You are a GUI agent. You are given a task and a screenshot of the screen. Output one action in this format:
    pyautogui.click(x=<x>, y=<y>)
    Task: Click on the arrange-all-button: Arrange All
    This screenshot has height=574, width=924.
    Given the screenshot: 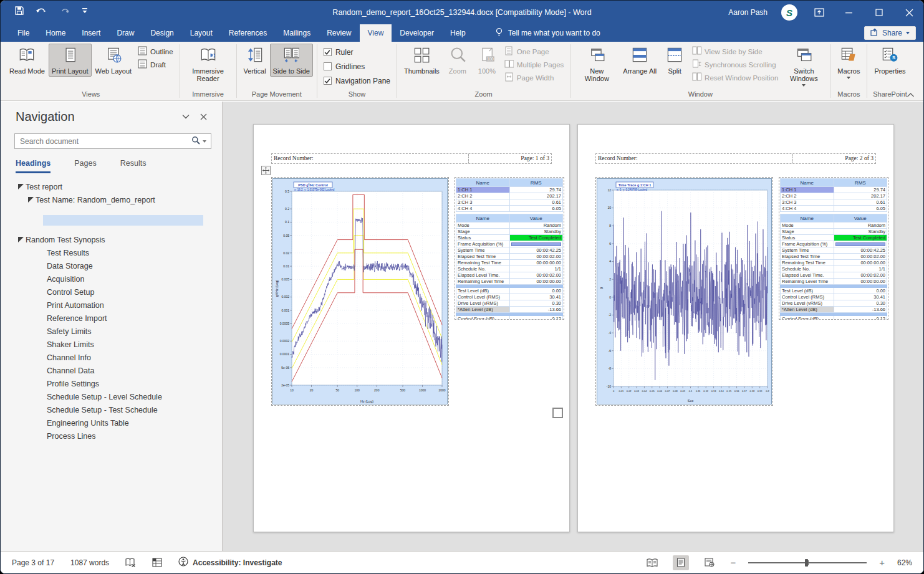 What is the action you would take?
    pyautogui.click(x=640, y=60)
    